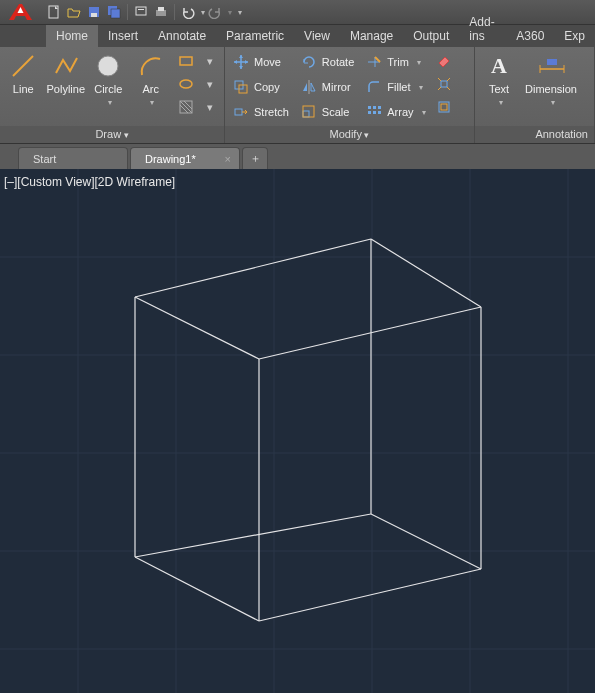  What do you see at coordinates (108, 78) in the screenshot?
I see `circle-button: Circle ▾` at bounding box center [108, 78].